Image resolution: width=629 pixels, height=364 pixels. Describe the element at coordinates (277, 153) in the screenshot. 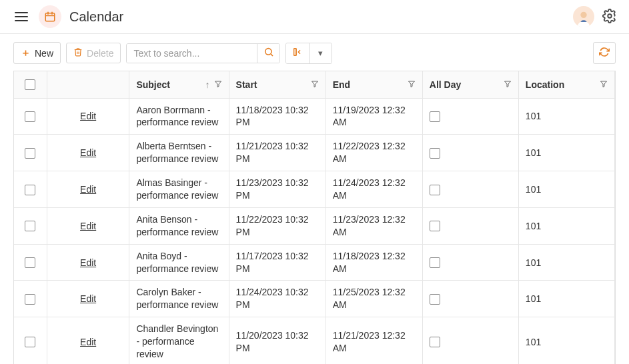

I see `cell-start: 11/21/2023 10:32 PM` at that location.